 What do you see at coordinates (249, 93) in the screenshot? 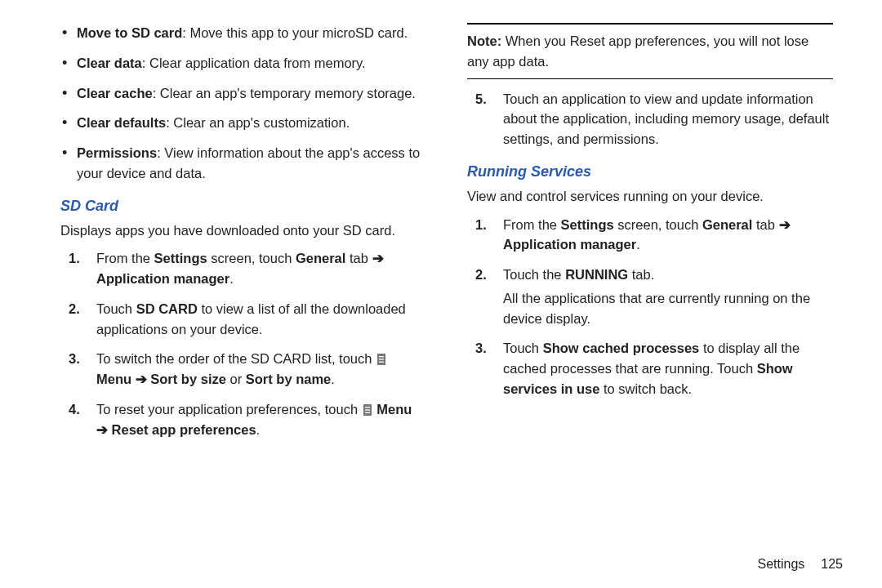
I see `option-bullet: Clear cache: Clear an app's temporary me…` at bounding box center [249, 93].